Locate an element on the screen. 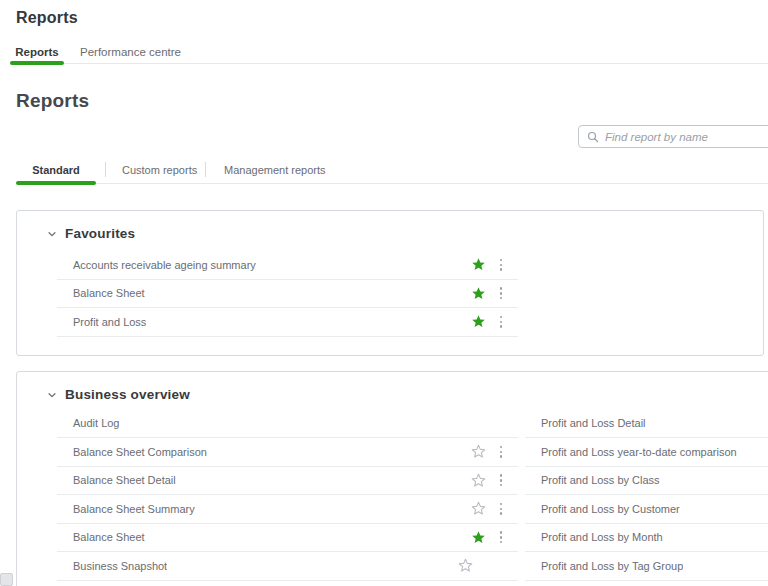 The image size is (768, 586). report-name-link: Profit and Loss by Month is located at coordinates (594, 537).